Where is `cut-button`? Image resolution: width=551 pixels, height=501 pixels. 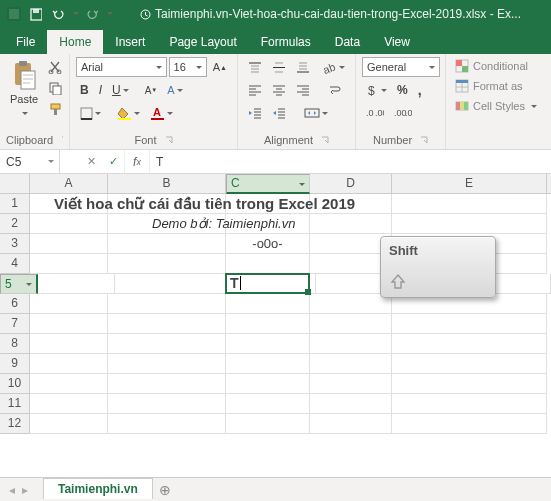
cut-button is located at coordinates (55, 67).